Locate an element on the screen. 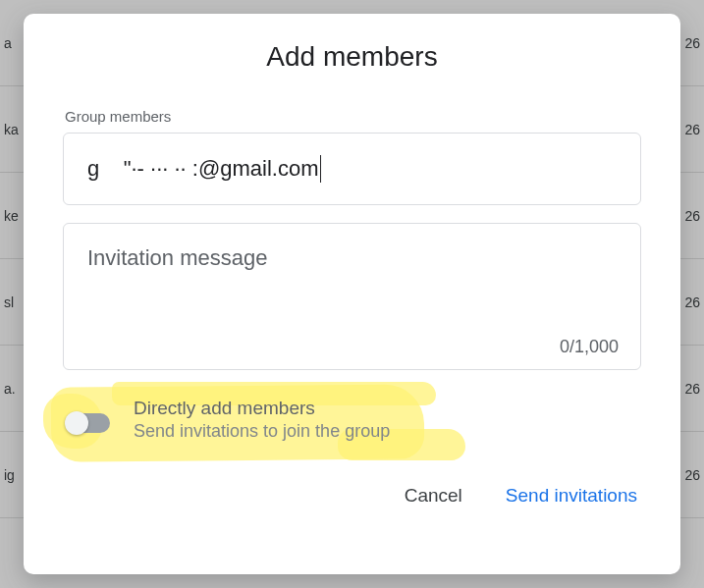 This screenshot has width=704, height=588. cancel-button: Cancel is located at coordinates (434, 496).